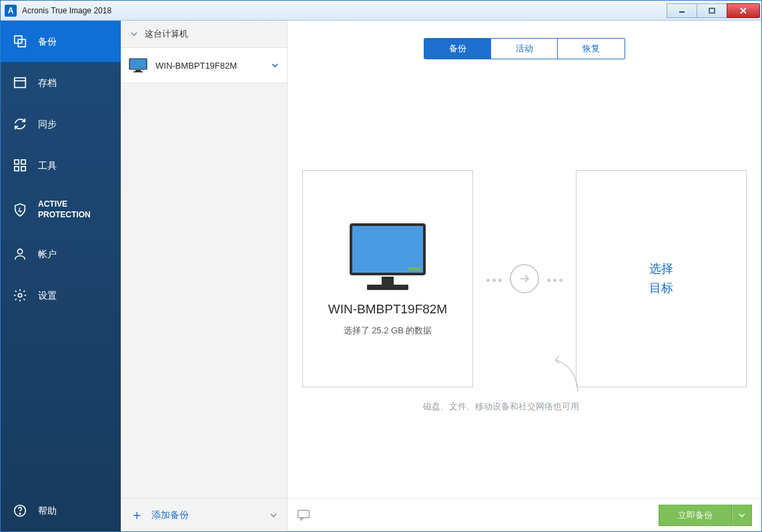 Image resolution: width=762 pixels, height=532 pixels. I want to click on sidebar-item-active-protection: ACTIVE PROTECTION, so click(61, 209).